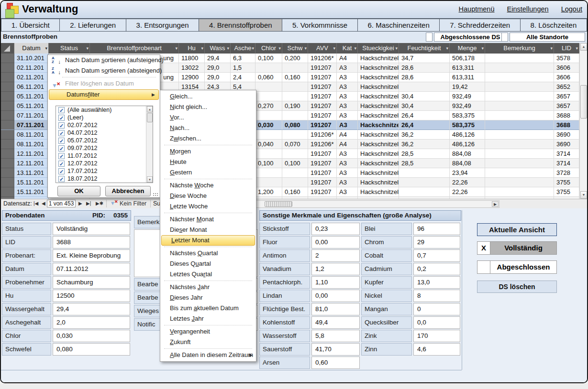 This screenshot has height=389, width=588. Describe the element at coordinates (517, 229) in the screenshot. I see `aktuelle-ansicht-button: Aktuelle Ansicht` at that location.